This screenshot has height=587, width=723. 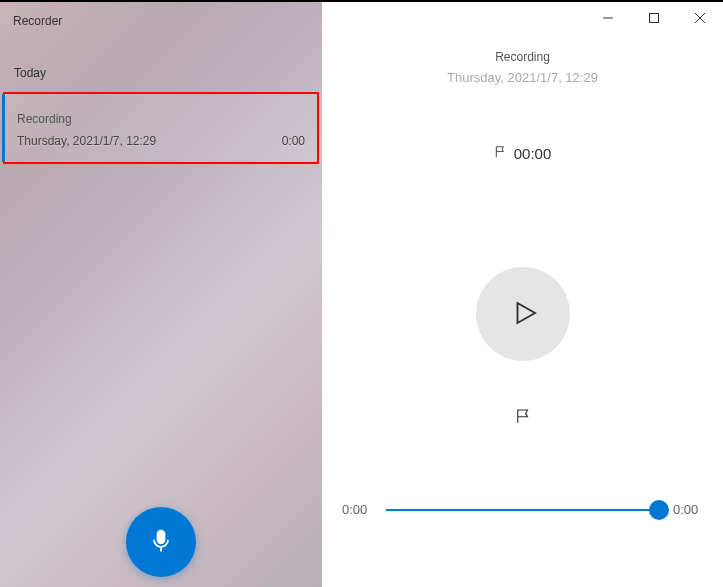 What do you see at coordinates (161, 128) in the screenshot?
I see `recording-list-item: Recording Thursday, 2021/1/7, 12:29 0:00` at bounding box center [161, 128].